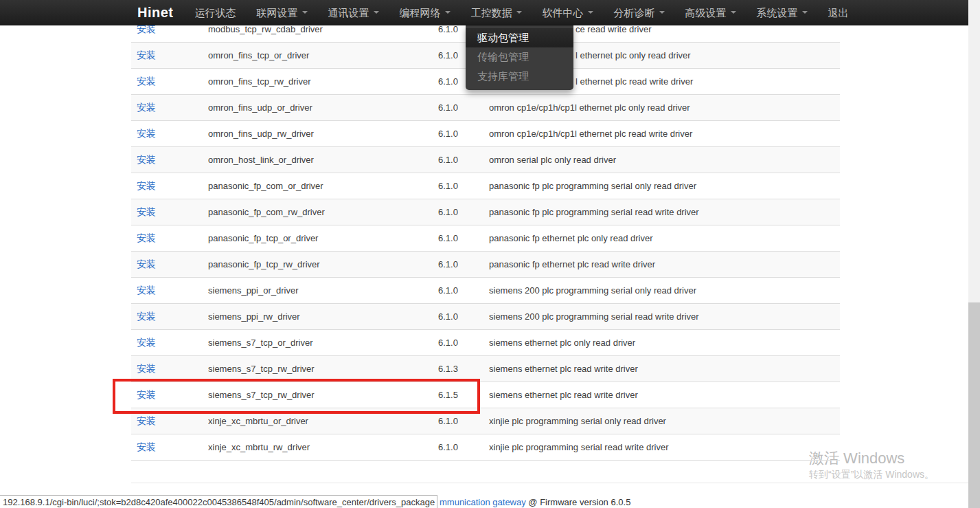 The width and height of the screenshot is (980, 508). Describe the element at coordinates (282, 12) in the screenshot. I see `nav-item-network-settings: 联网设置` at that location.